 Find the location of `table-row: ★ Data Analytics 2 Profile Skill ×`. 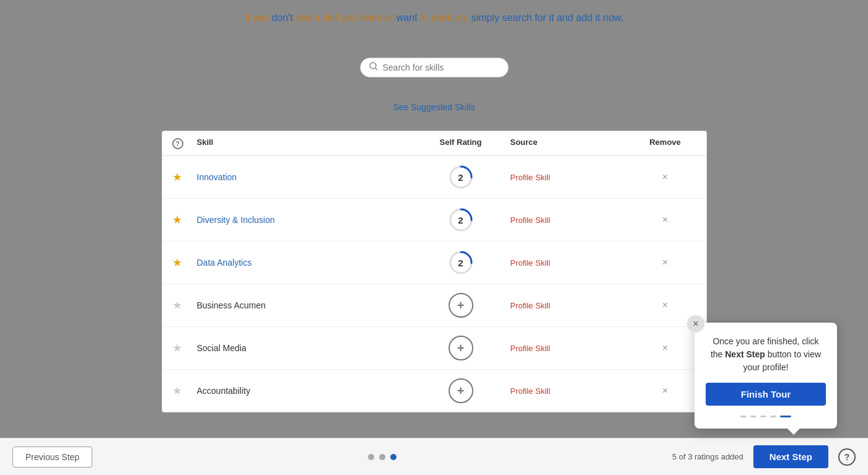

table-row: ★ Data Analytics 2 Profile Skill × is located at coordinates (434, 263).